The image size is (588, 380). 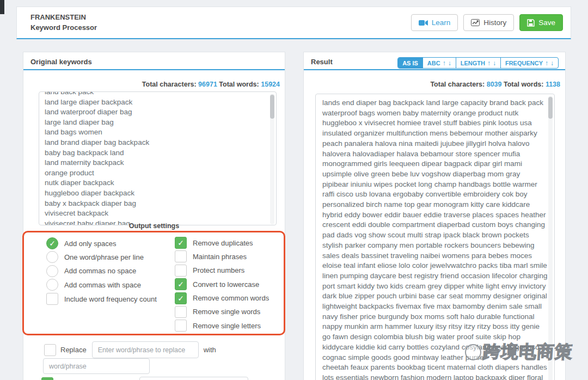 What do you see at coordinates (104, 257) in the screenshot?
I see `option-label: One word/phrase per line` at bounding box center [104, 257].